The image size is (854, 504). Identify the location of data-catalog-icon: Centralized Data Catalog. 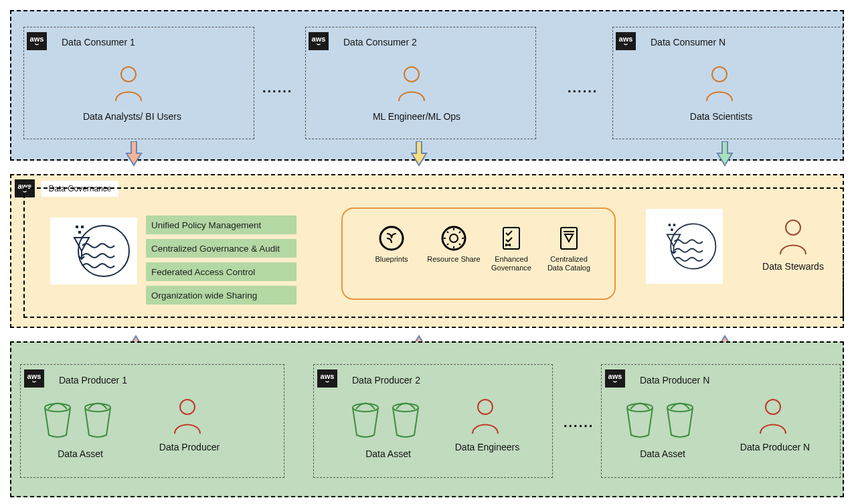
(569, 248).